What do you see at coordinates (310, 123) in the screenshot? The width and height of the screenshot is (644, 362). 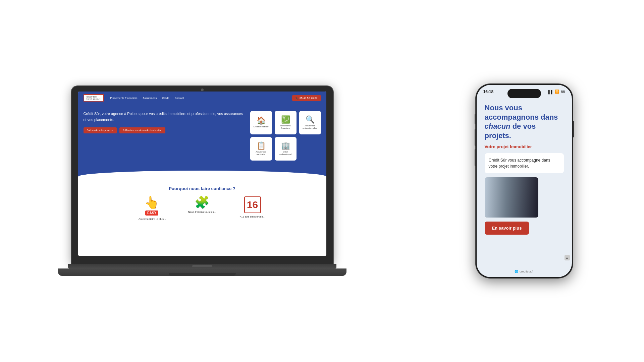 I see `hero-icon-assurances-pro: 🔍 Assurances professionnelles` at bounding box center [310, 123].